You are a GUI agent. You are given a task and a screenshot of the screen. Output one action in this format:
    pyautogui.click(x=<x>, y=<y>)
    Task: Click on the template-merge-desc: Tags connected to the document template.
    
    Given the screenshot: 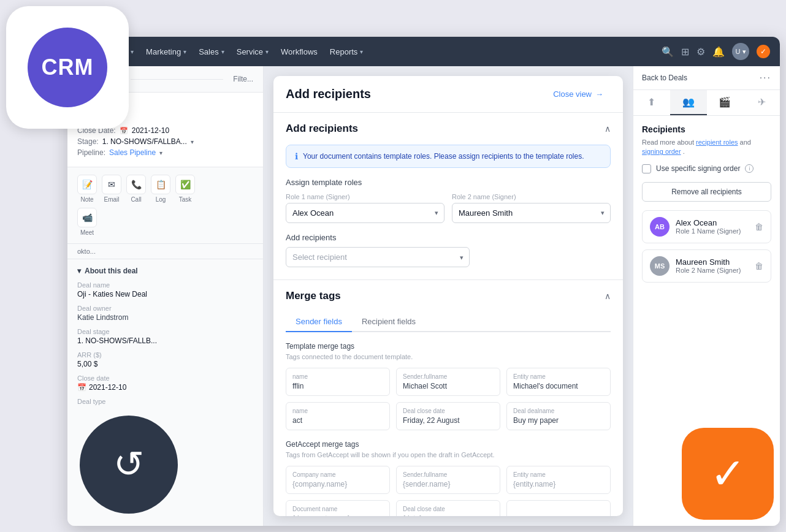 What is the action you would take?
    pyautogui.click(x=448, y=357)
    